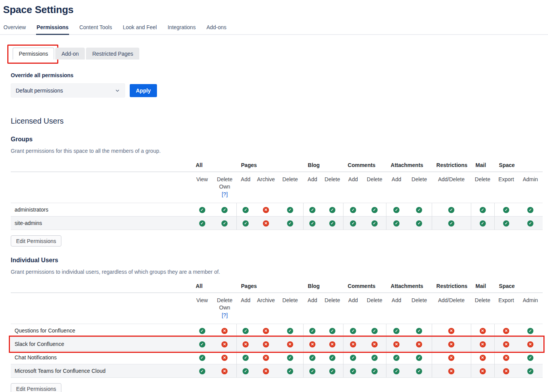  Describe the element at coordinates (144, 91) in the screenshot. I see `apply-button: Apply` at that location.